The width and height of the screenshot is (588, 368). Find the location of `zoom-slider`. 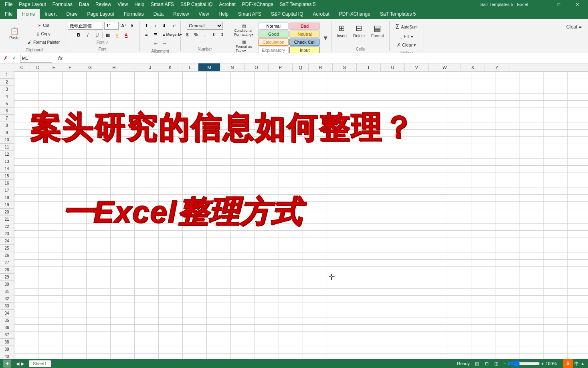

zoom-slider is located at coordinates (524, 364).